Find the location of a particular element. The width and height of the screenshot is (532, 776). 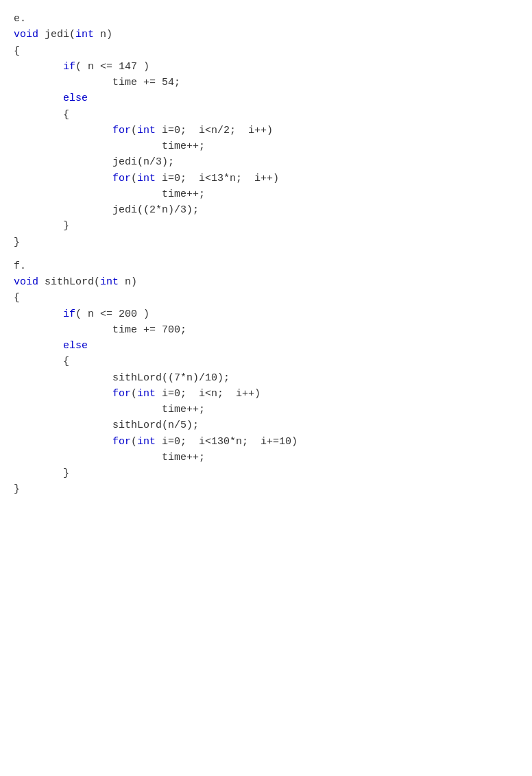

code-line: jedi((2*n)/3); is located at coordinates (266, 210).